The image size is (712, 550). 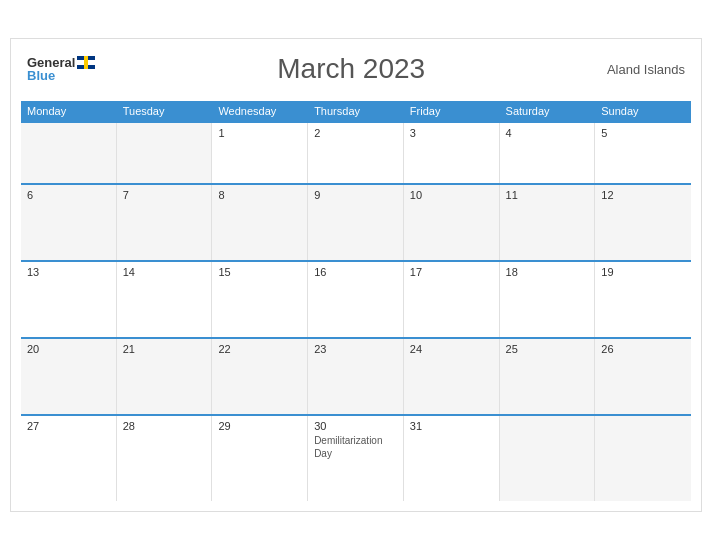 What do you see at coordinates (548, 153) in the screenshot?
I see `day-cell: 4` at bounding box center [548, 153].